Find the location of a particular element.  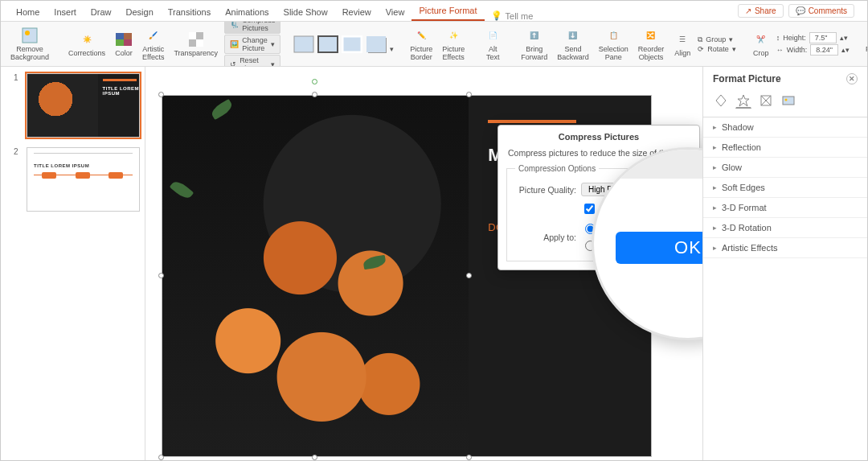

share-label: Share is located at coordinates (765, 11).